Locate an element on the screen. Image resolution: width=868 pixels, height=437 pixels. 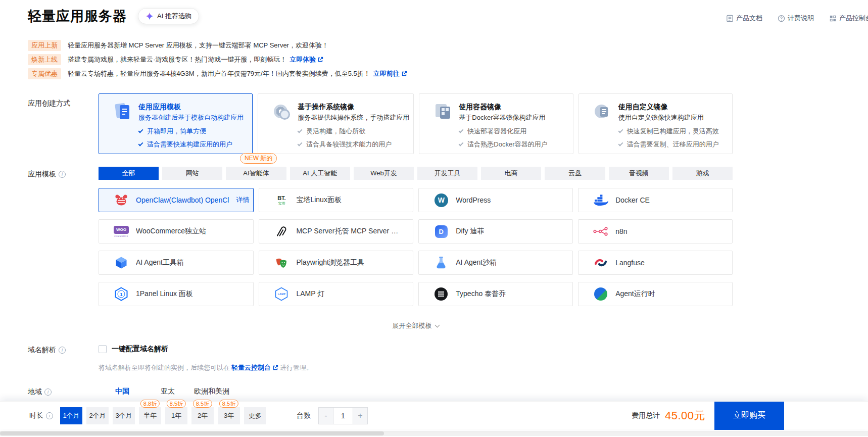
quantity-plus-button: + is located at coordinates (360, 416).